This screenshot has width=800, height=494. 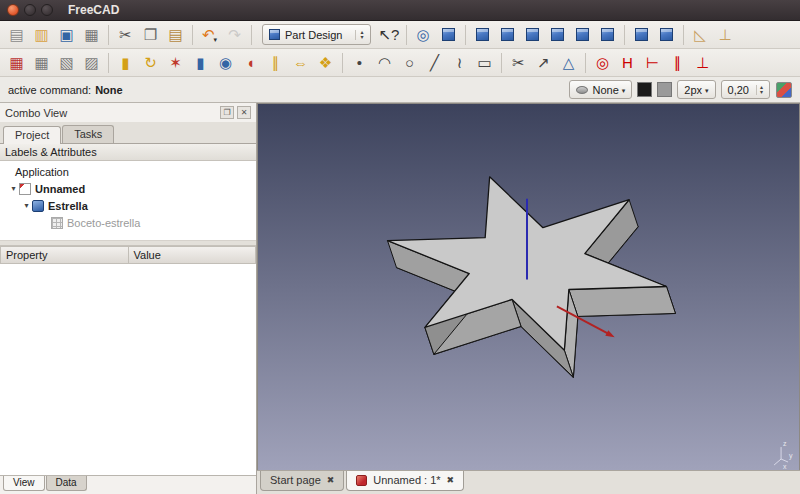 I want to click on rotate-right-view-button, so click(x=666, y=35).